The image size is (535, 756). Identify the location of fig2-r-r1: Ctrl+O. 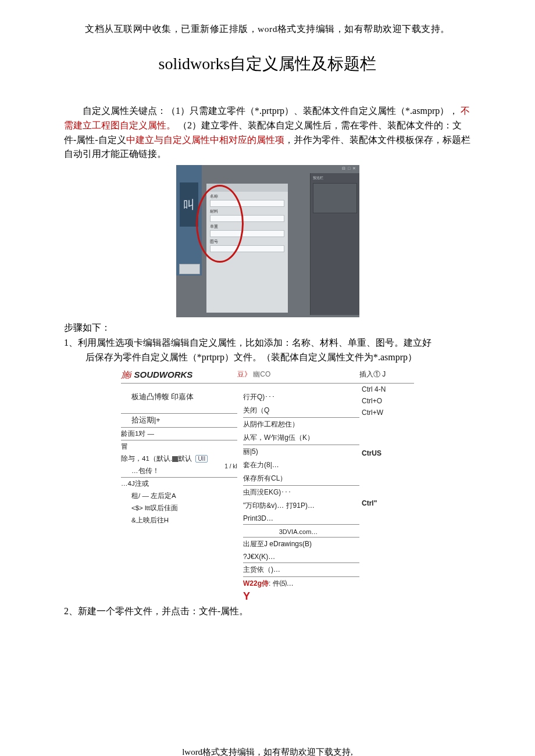
(387, 401).